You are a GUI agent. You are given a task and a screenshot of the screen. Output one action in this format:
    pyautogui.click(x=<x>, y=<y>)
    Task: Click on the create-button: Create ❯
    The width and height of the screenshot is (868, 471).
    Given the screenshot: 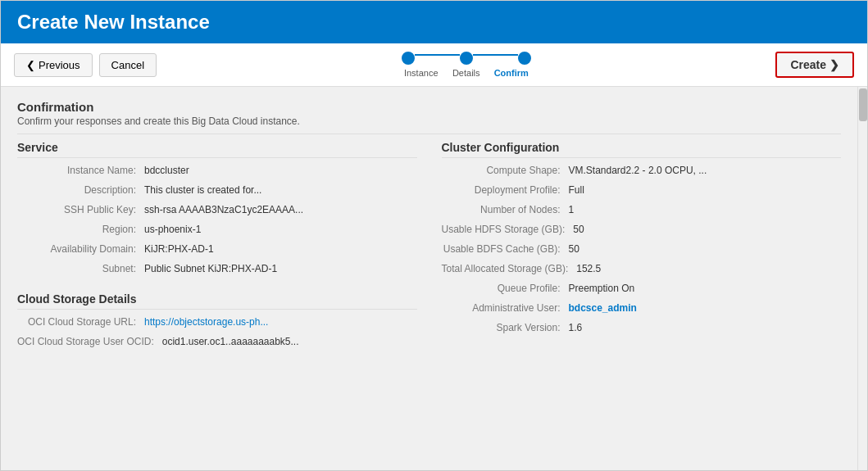 What is the action you would take?
    pyautogui.click(x=815, y=65)
    